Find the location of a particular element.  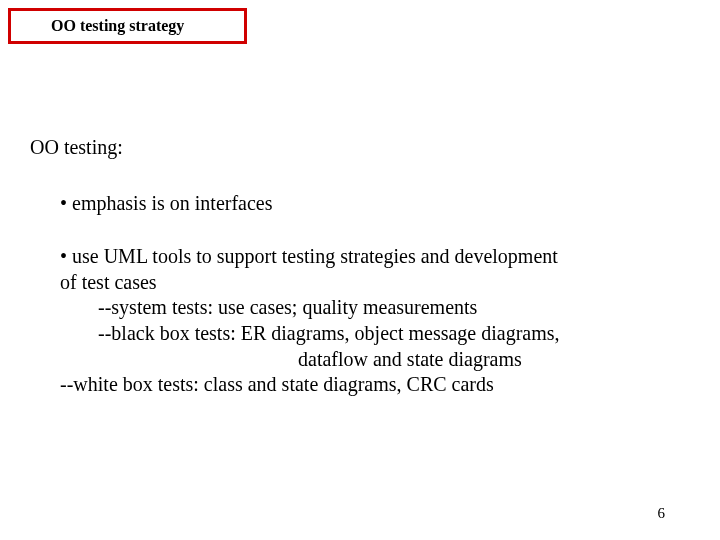

sub-list: --system tests: use cases; quality measu… is located at coordinates (394, 334).